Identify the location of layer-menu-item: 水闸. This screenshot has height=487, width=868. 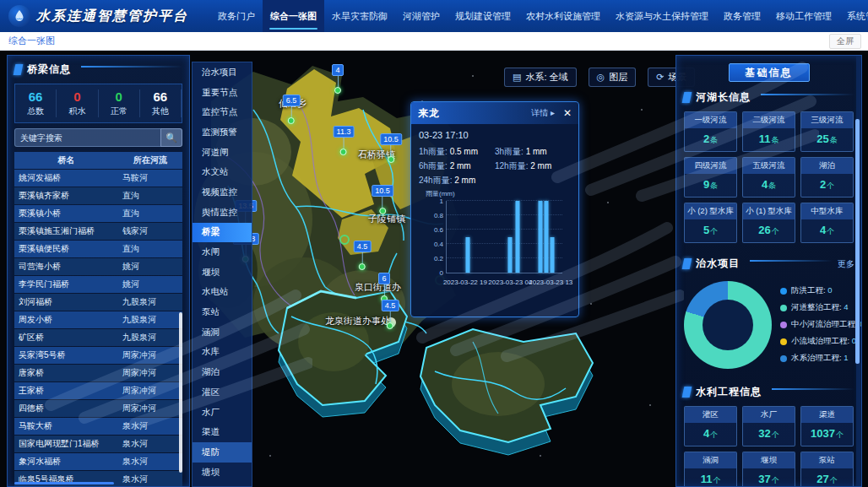
(222, 252).